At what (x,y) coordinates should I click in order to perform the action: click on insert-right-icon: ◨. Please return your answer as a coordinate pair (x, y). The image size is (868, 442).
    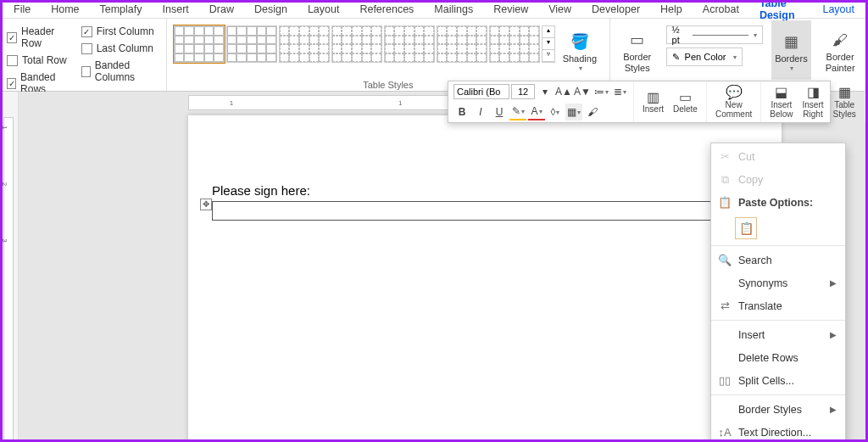
    Looking at the image, I should click on (814, 92).